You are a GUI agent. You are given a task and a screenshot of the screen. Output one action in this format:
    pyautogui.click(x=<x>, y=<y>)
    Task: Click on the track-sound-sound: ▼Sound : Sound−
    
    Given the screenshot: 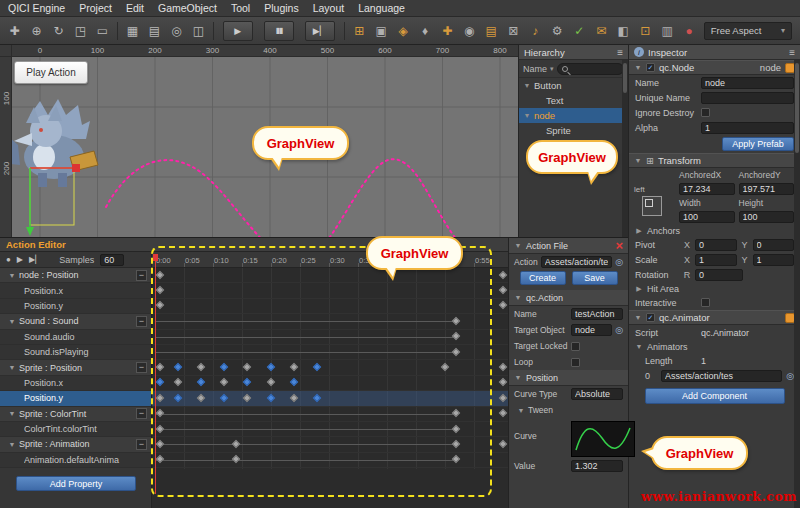 What is the action you would take?
    pyautogui.click(x=76, y=322)
    